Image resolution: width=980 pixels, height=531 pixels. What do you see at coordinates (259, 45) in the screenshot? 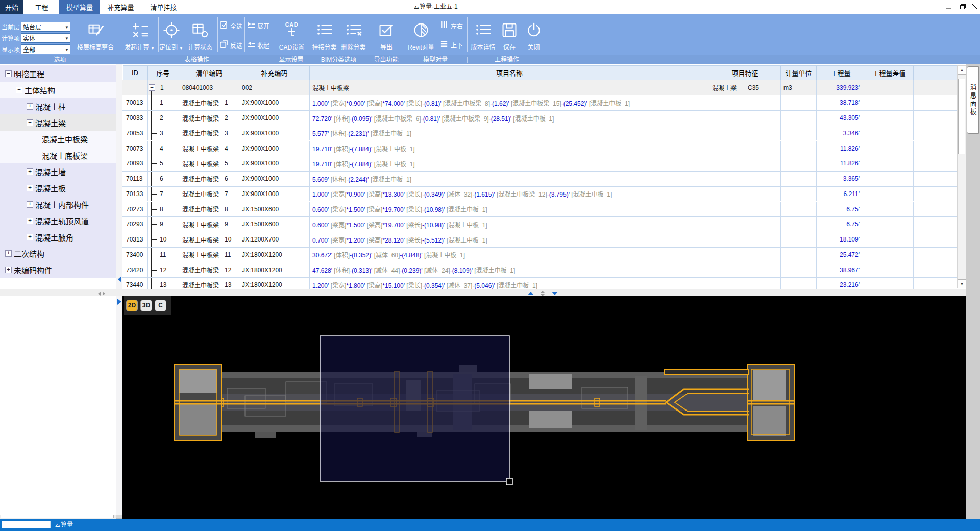
I see `collapse-rows-button: 收起` at bounding box center [259, 45].